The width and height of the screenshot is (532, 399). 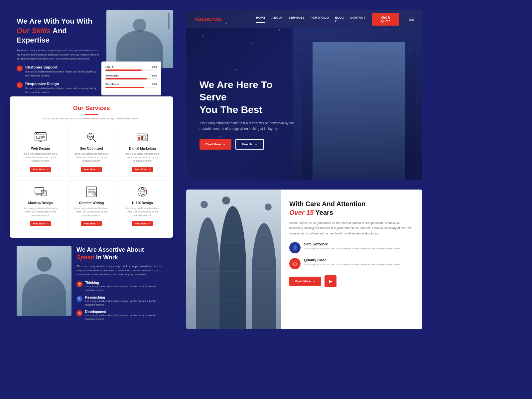 What do you see at coordinates (34, 31) in the screenshot?
I see `skills-heading-red: Our Skills` at bounding box center [34, 31].